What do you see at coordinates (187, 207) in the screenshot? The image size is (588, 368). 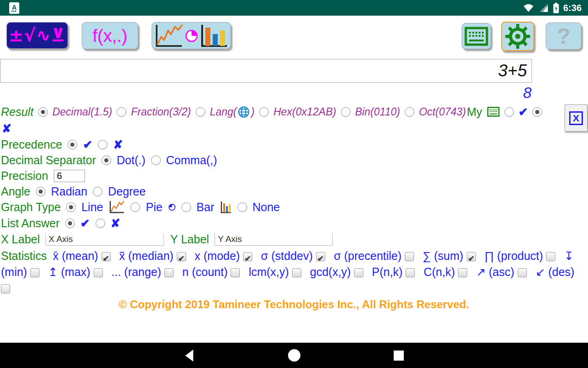 I see `radio-graph-bar` at bounding box center [187, 207].